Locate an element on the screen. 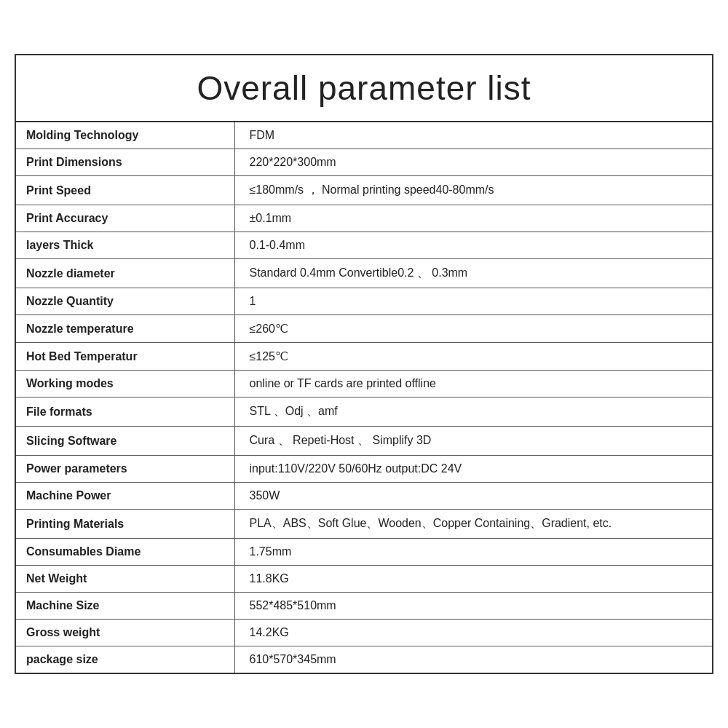 The width and height of the screenshot is (728, 728). table-row: Power parametersinput:110V/220V 50/60Hz … is located at coordinates (364, 469).